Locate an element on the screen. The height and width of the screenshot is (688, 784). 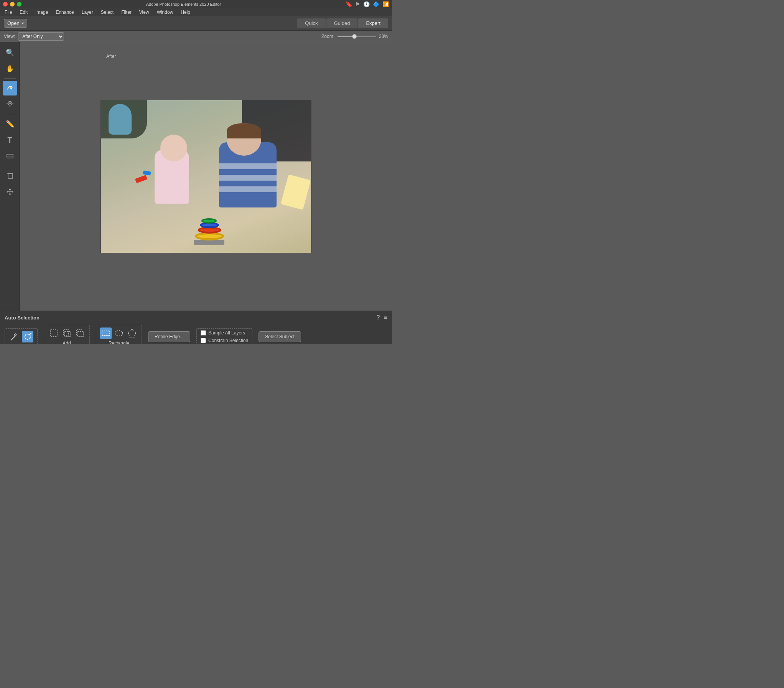
menu-select: Select is located at coordinates (107, 12).